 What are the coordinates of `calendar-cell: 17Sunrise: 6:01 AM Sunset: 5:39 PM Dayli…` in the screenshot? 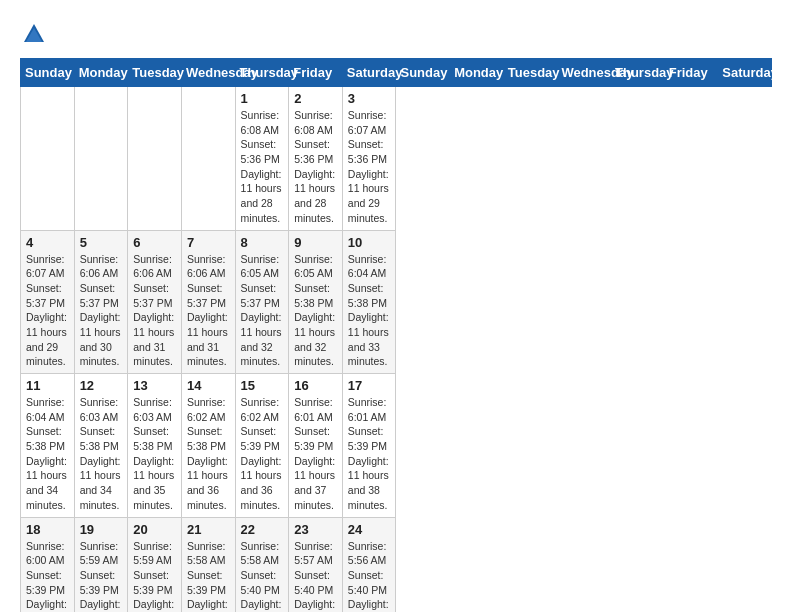 It's located at (369, 446).